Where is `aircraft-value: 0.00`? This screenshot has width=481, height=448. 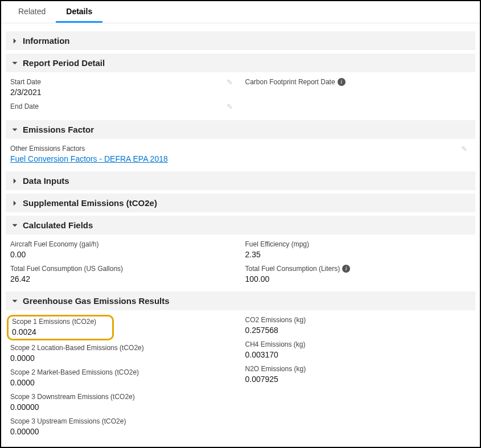
aircraft-value: 0.00 is located at coordinates (123, 254).